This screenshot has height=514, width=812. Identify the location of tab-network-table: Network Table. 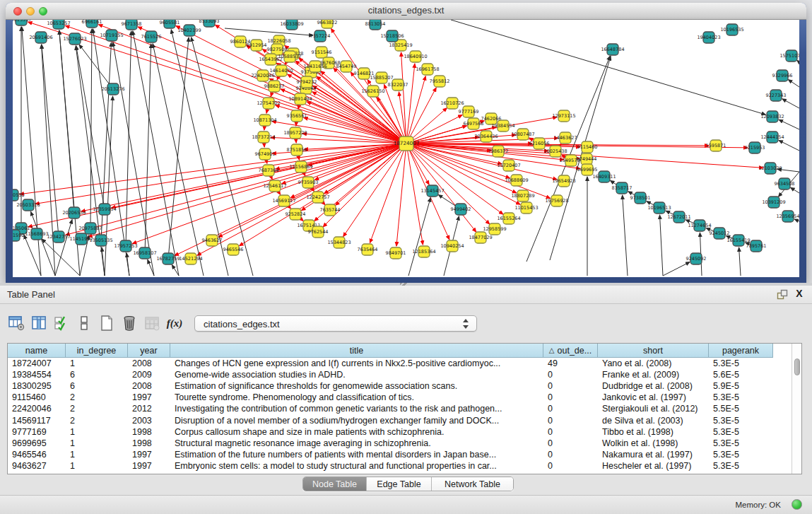
(472, 484).